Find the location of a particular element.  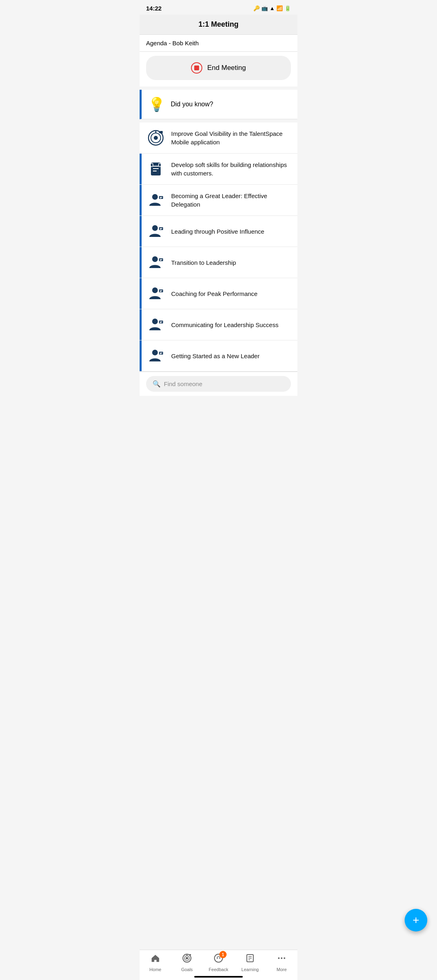

search-icon: 🔍 is located at coordinates (157, 384).